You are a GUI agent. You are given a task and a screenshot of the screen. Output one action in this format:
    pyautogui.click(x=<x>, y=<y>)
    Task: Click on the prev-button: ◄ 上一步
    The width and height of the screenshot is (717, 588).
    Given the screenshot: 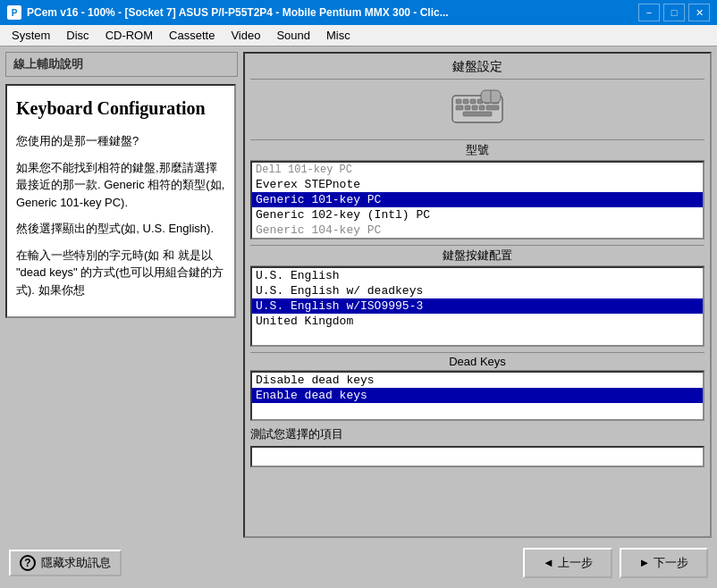 What is the action you would take?
    pyautogui.click(x=567, y=563)
    